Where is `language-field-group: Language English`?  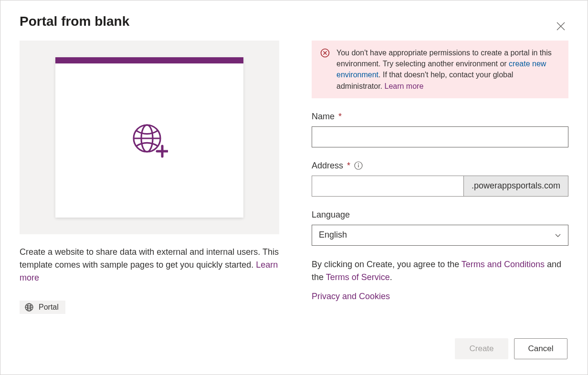 language-field-group: Language English is located at coordinates (440, 228).